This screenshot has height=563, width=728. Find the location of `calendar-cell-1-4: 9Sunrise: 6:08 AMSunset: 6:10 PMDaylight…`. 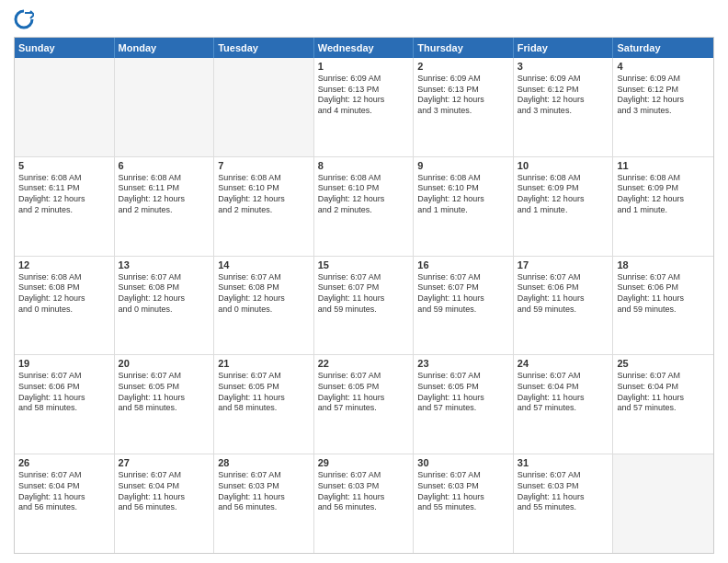

calendar-cell-1-4: 9Sunrise: 6:08 AMSunset: 6:10 PMDaylight… is located at coordinates (463, 206).